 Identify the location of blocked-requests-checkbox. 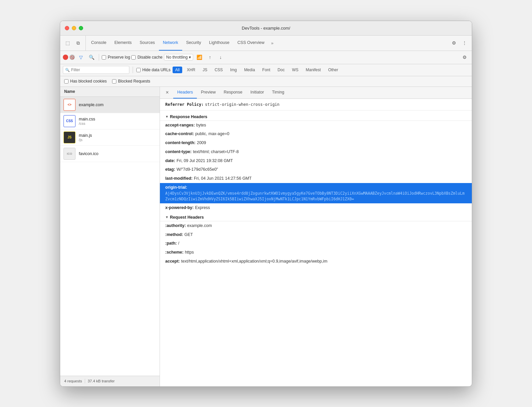
(114, 81).